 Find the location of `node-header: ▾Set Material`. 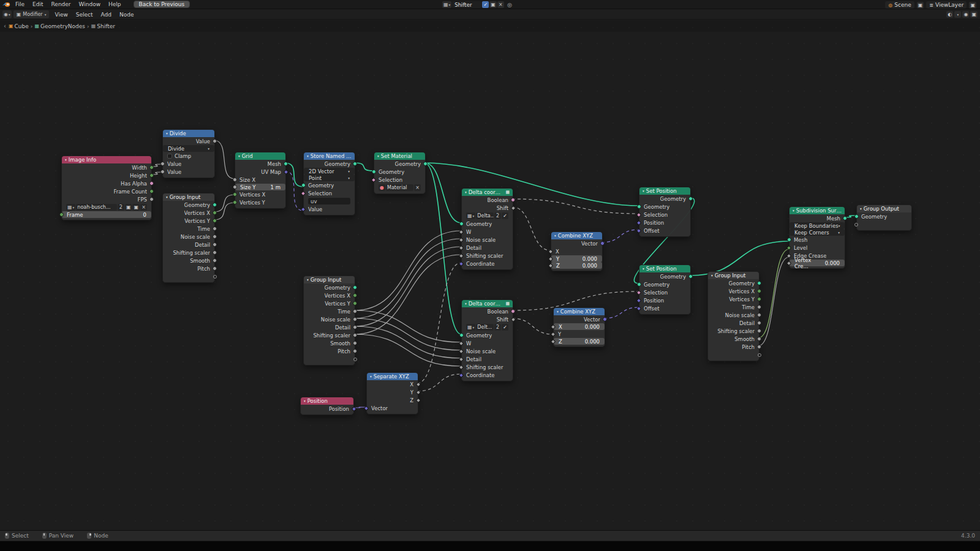

node-header: ▾Set Material is located at coordinates (399, 156).